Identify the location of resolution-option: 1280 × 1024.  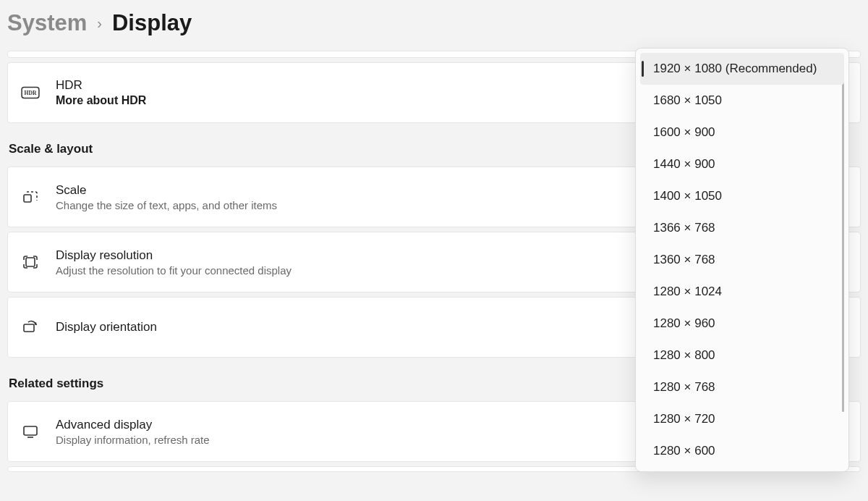
(742, 292).